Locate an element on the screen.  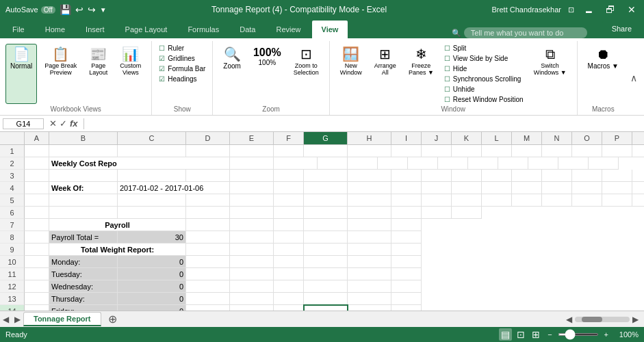
cell-b12: Wednesday: is located at coordinates (83, 287).